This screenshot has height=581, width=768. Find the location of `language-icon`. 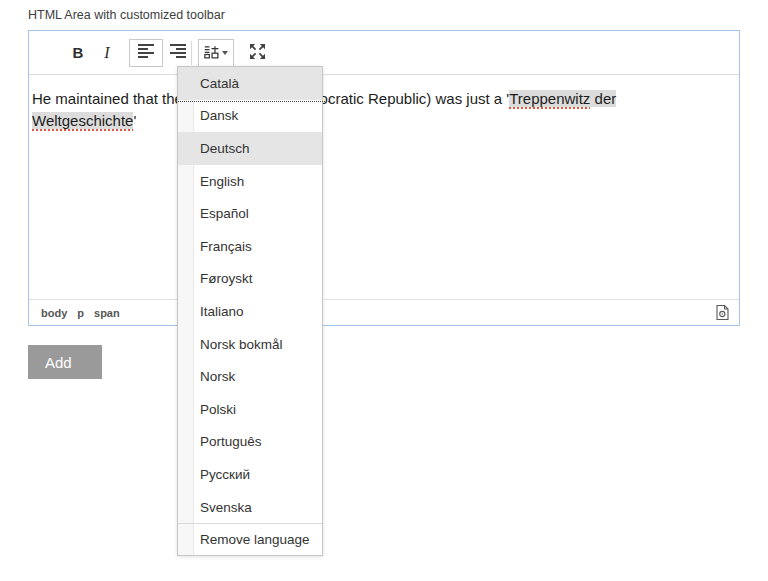

language-icon is located at coordinates (212, 53).